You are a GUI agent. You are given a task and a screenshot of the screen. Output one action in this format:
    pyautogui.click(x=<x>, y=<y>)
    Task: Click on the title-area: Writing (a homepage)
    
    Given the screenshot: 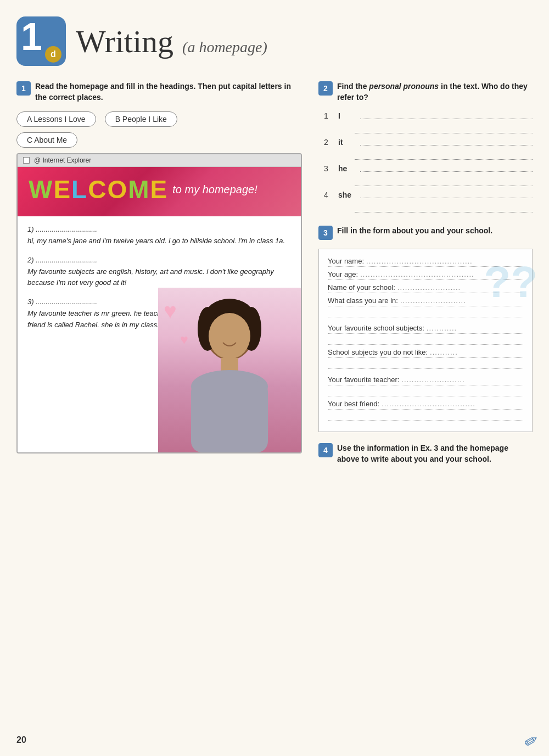 What is the action you would take?
    pyautogui.click(x=171, y=42)
    